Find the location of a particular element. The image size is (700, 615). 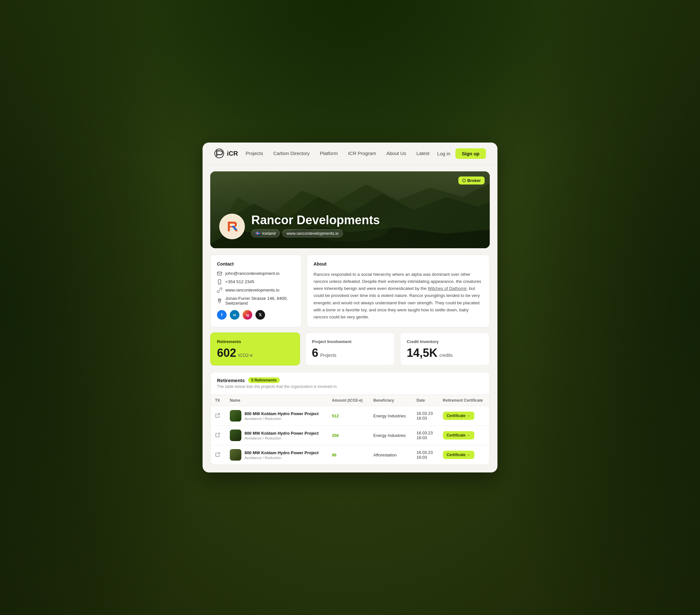

retirements-title-row: Retirements 5 Retirements is located at coordinates (350, 380).